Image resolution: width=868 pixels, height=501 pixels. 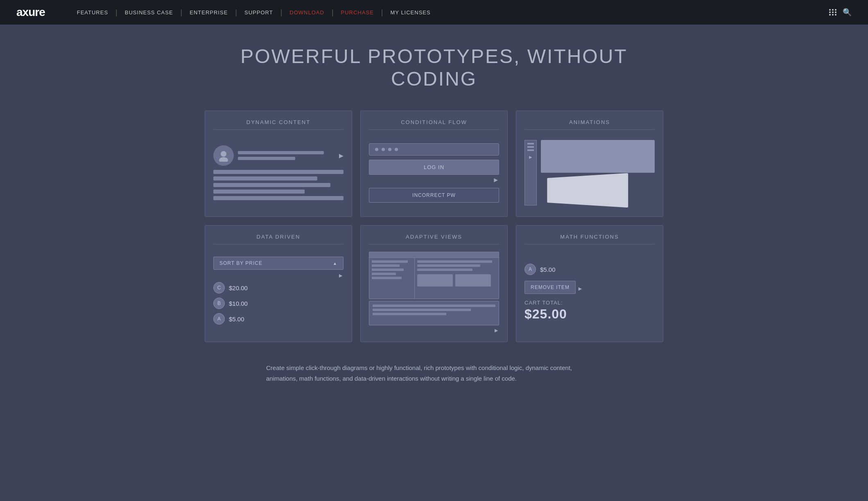 What do you see at coordinates (278, 173) in the screenshot?
I see `feature-body-dynamic-content: ▶` at bounding box center [278, 173].